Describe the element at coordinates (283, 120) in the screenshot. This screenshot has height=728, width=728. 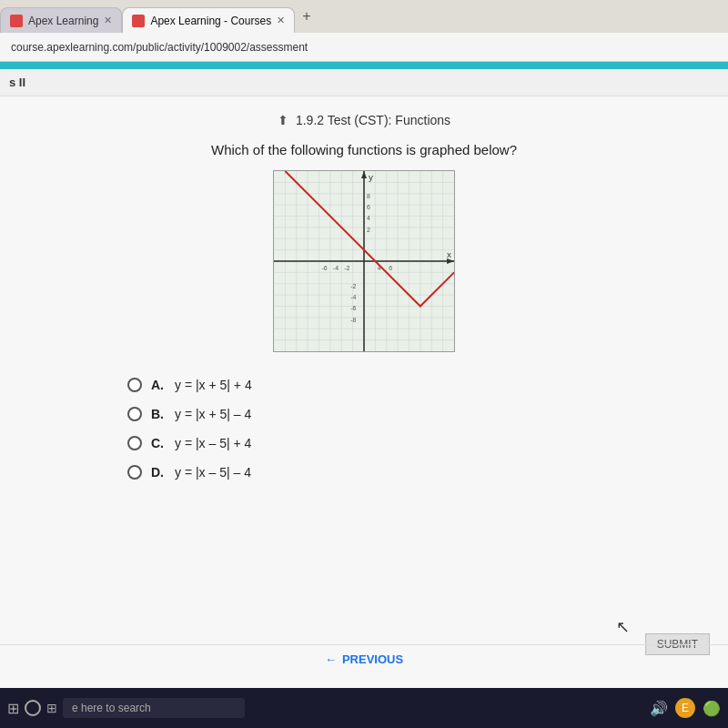
I see `upload-icon: ⬆` at that location.